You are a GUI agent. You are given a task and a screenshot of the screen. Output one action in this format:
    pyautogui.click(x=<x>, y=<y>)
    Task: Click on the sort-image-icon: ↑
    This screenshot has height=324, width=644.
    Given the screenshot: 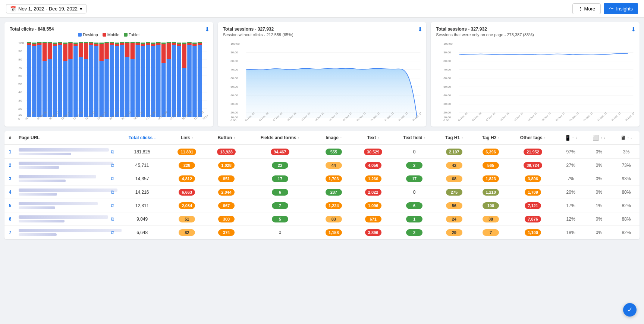 What is the action you would take?
    pyautogui.click(x=341, y=138)
    